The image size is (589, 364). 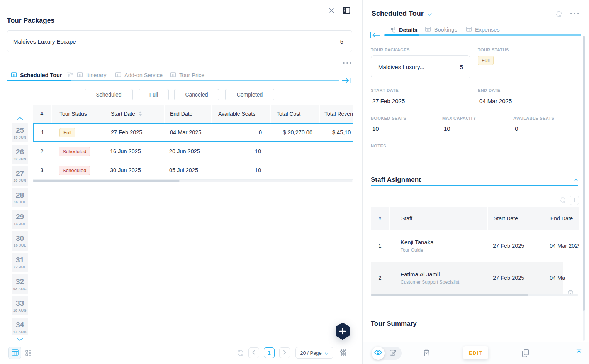 What do you see at coordinates (79, 133) in the screenshot?
I see `cell-status: Full` at bounding box center [79, 133].